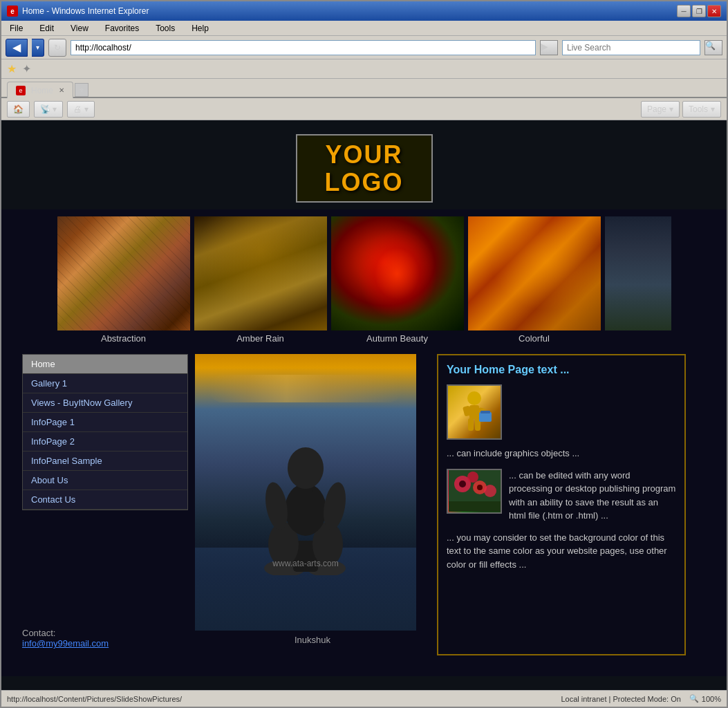 The image size is (728, 708). I want to click on center-photo-area: www.ata-arts.com Inukshuk, so click(312, 505).